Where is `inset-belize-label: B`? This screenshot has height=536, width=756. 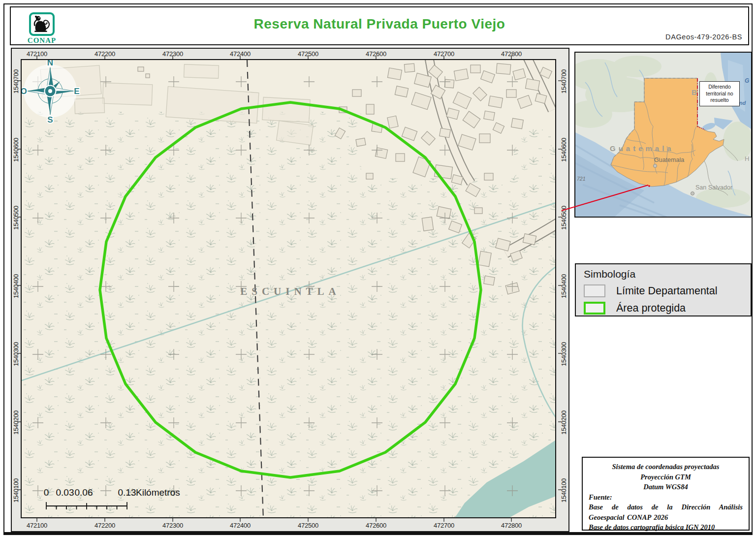
inset-belize-label: B is located at coordinates (694, 93).